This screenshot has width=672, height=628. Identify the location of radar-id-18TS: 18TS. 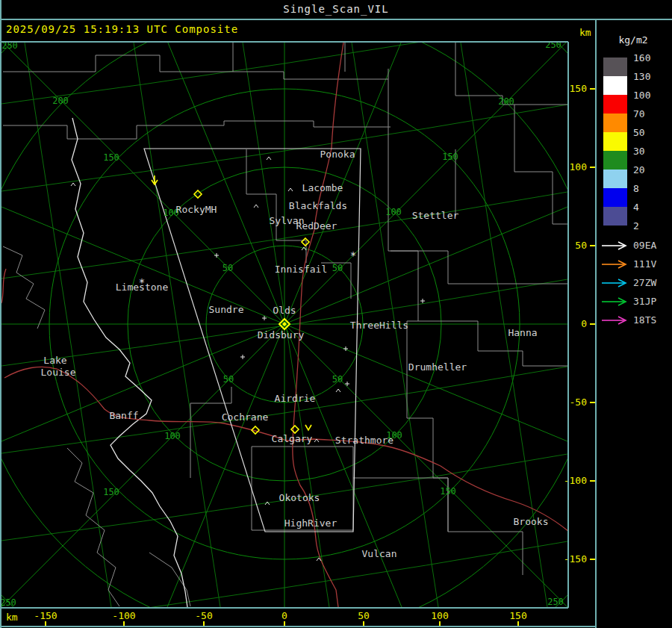
(645, 320).